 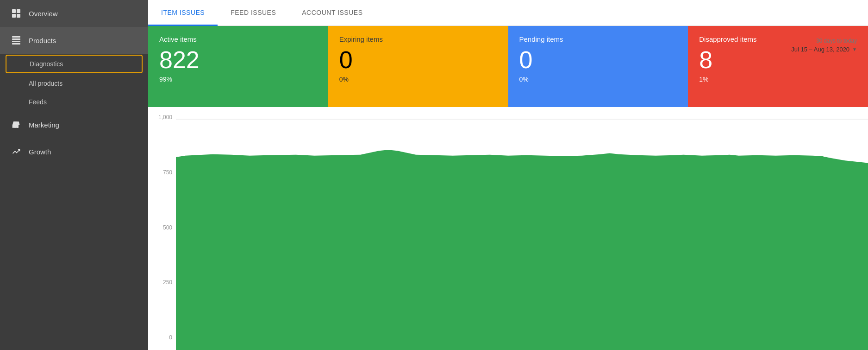 What do you see at coordinates (824, 41) in the screenshot?
I see `date-range-label: 30 days to today` at bounding box center [824, 41].